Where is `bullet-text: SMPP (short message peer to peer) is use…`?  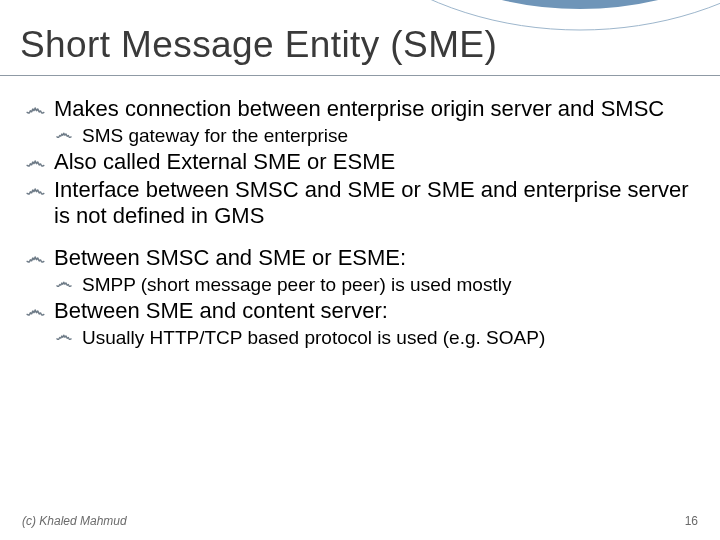
bullet-text: SMPP (short message peer to peer) is use… is located at coordinates (296, 284).